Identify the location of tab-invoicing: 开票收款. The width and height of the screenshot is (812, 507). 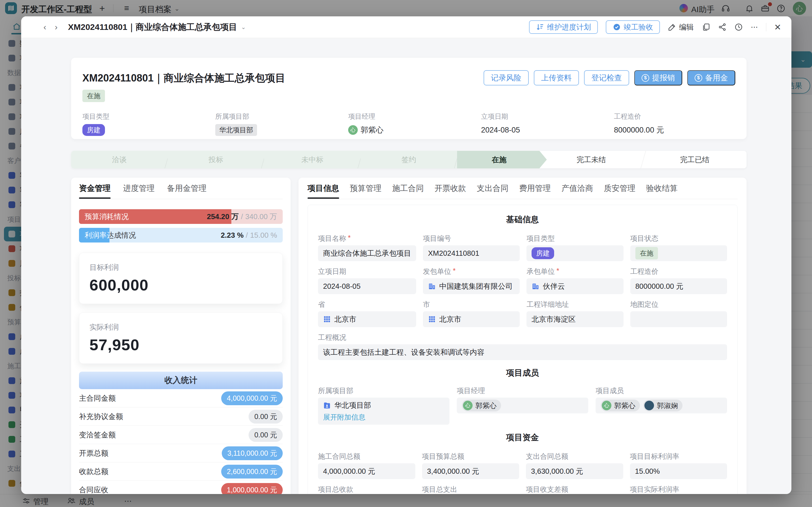
(450, 188).